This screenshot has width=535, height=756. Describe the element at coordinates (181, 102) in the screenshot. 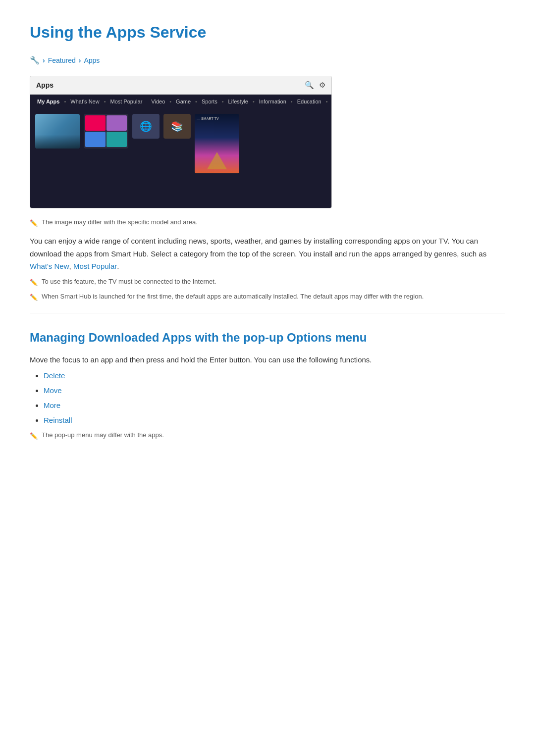

I see `tv-nav-bar: My Apps • What's New • Most Popular Vide…` at that location.